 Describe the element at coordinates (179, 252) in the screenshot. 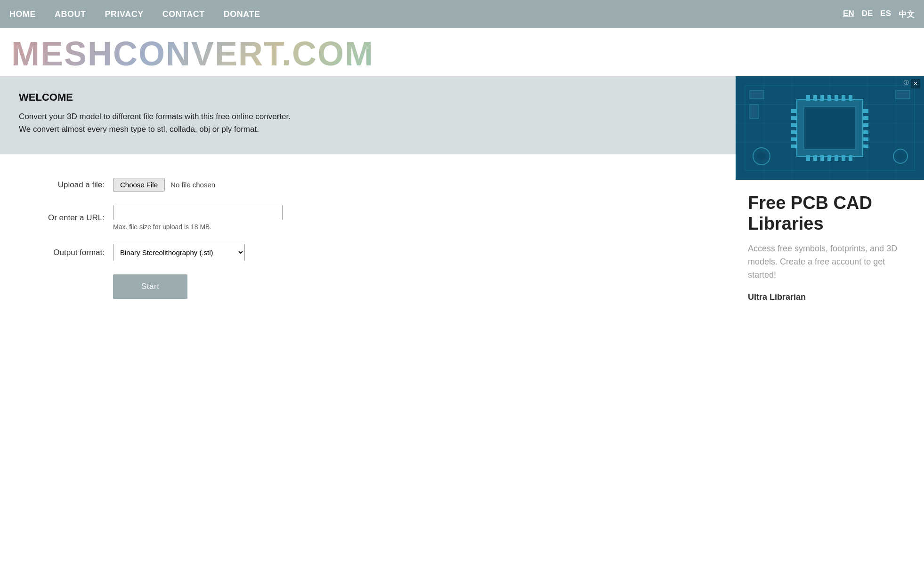

I see `format-control: Binary Stereolithography (.stl)ASCII Ste…` at that location.